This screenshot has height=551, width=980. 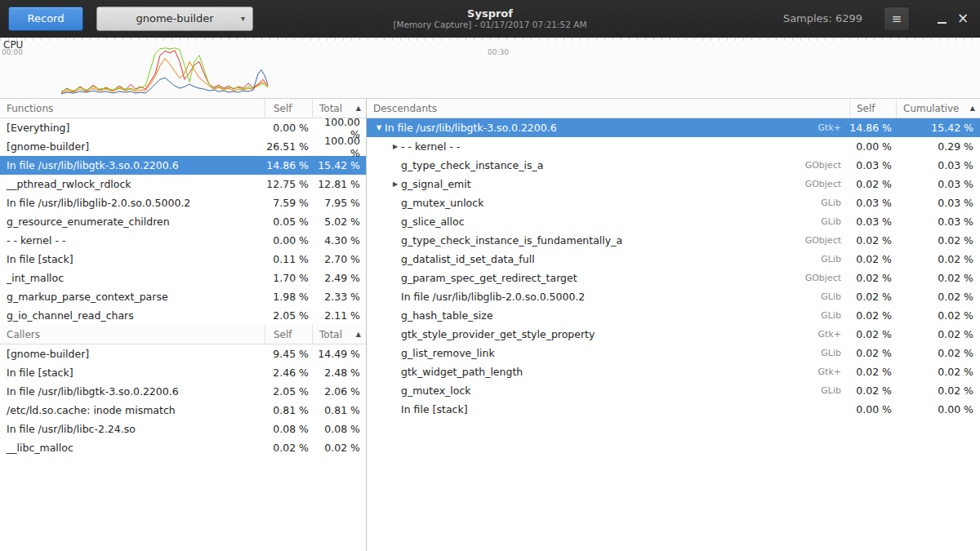 What do you see at coordinates (511, 240) in the screenshot?
I see `function-name: g_type_check_instance_is_fundamentally_a` at bounding box center [511, 240].